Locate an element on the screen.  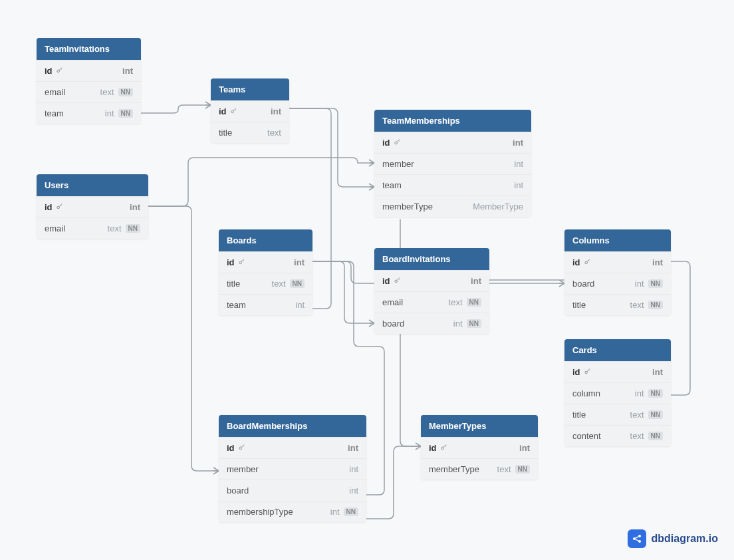
table-Cards: CardsidintcolumnintNNtitletextNNcontentt… is located at coordinates (618, 392).